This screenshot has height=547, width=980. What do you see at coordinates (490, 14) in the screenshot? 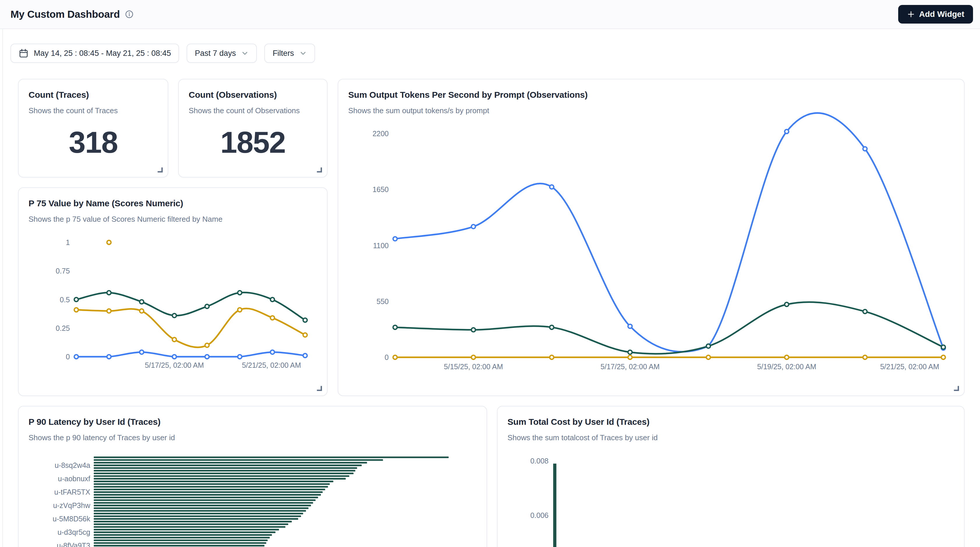
I see `page-header: My Custom Dashboard Add Widget` at bounding box center [490, 14].